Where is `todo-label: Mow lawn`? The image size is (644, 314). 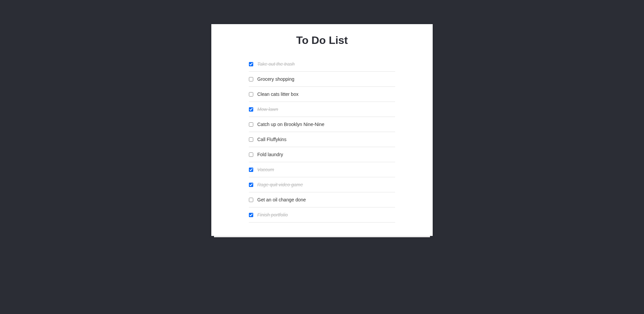
todo-label: Mow lawn is located at coordinates (268, 109).